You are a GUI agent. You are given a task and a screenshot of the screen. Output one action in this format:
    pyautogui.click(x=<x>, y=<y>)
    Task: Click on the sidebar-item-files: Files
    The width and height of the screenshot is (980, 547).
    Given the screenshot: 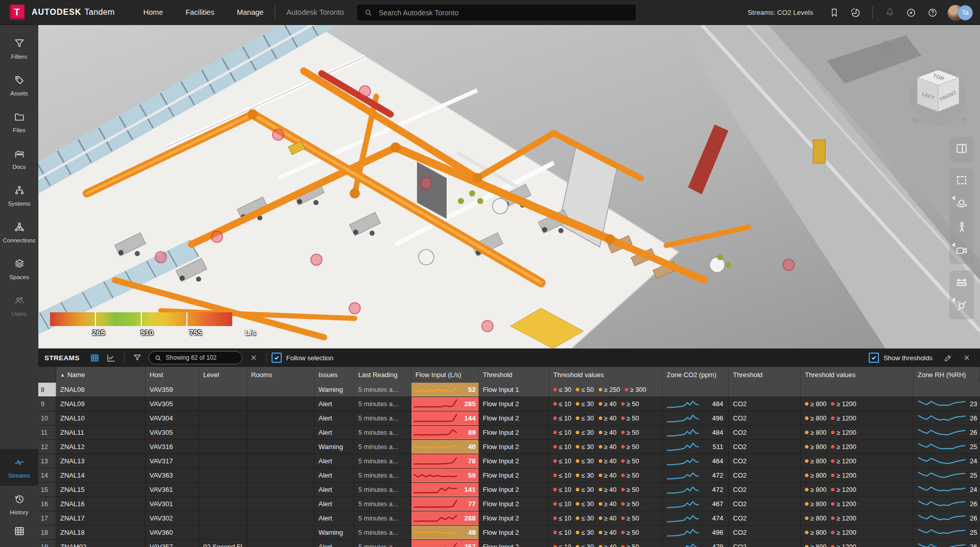 What is the action you would take?
    pyautogui.click(x=19, y=122)
    